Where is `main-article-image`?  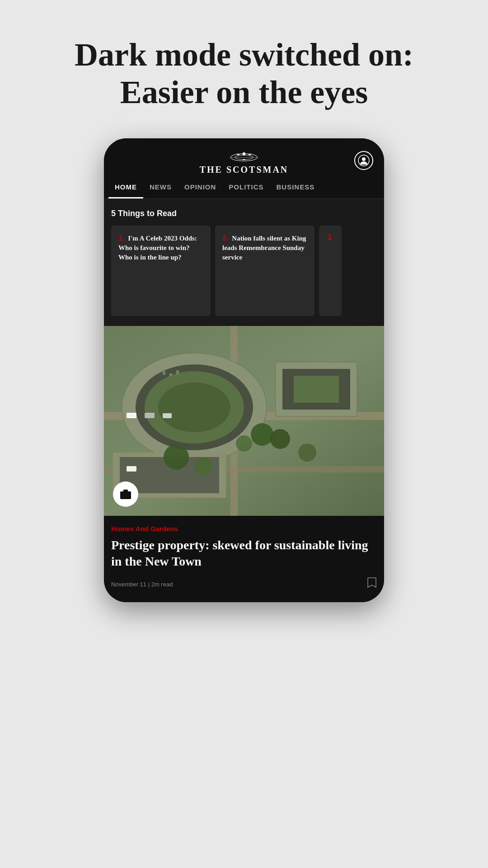
main-article-image is located at coordinates (244, 421).